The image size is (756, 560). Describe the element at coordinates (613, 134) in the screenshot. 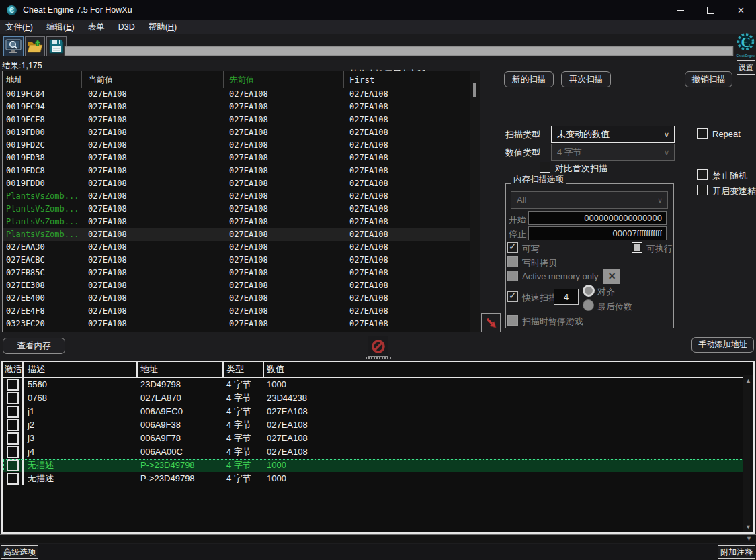

I see `scan-type-dropdown: 未变动的数值∨` at that location.